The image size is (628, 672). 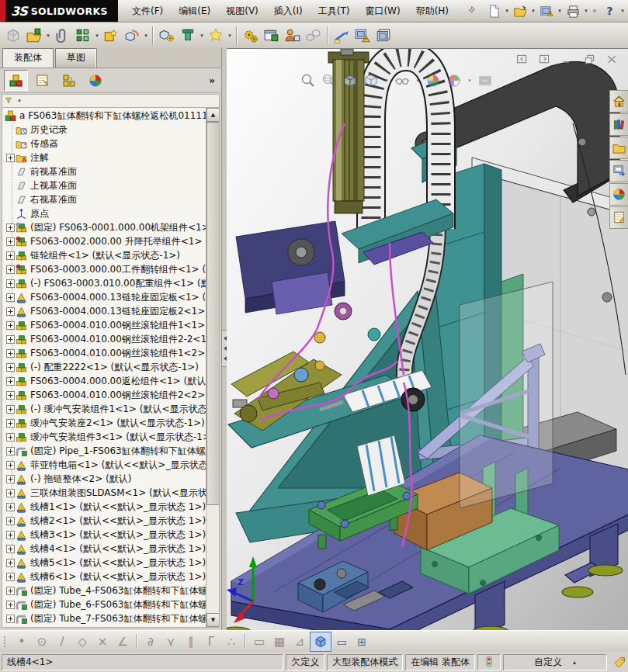 I want to click on tree-item: (固定) Tube_6-FS063缸体翻转和下缸体螺栓返松机01111, so click(x=104, y=604).